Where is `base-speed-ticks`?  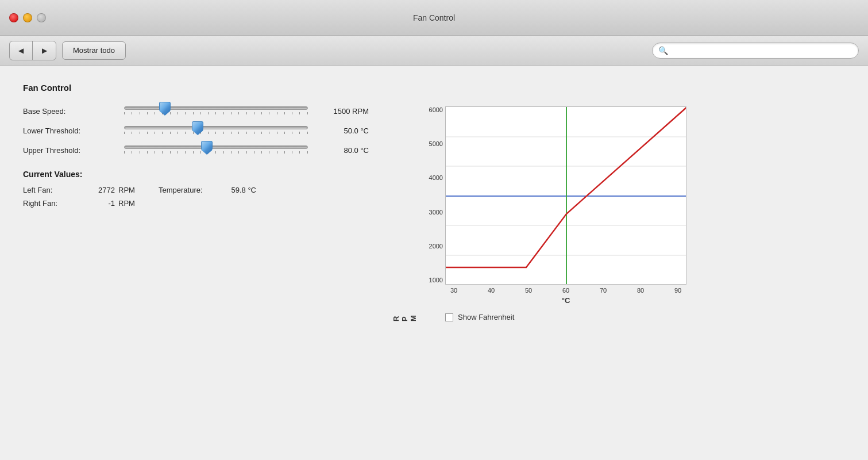
base-speed-ticks is located at coordinates (216, 113).